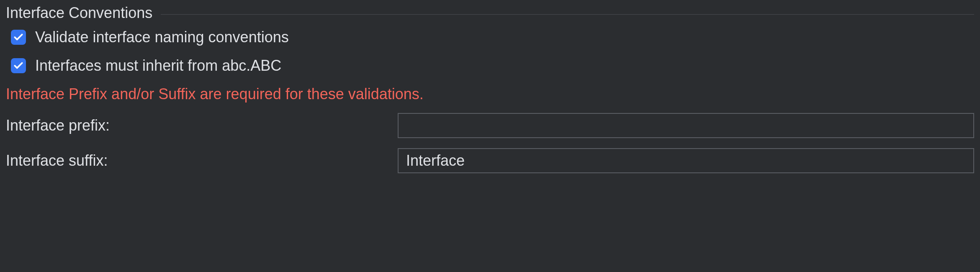 This screenshot has width=980, height=272. I want to click on interface-suffix-row: Interface suffix:, so click(490, 161).